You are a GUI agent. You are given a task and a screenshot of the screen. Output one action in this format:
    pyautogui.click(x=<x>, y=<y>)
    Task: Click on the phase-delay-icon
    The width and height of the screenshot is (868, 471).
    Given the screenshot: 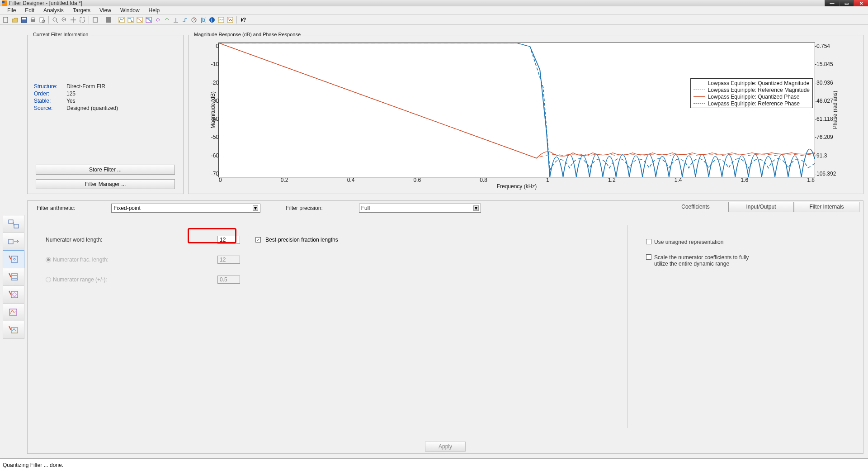 What is the action you would take?
    pyautogui.click(x=167, y=20)
    